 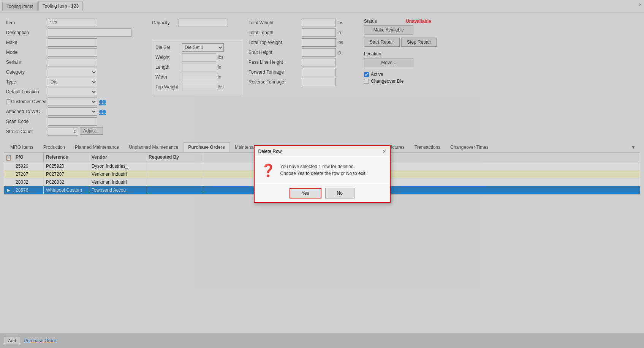 I want to click on modal-message: You have selected 1 row for deletion. Ch…, so click(x=324, y=170).